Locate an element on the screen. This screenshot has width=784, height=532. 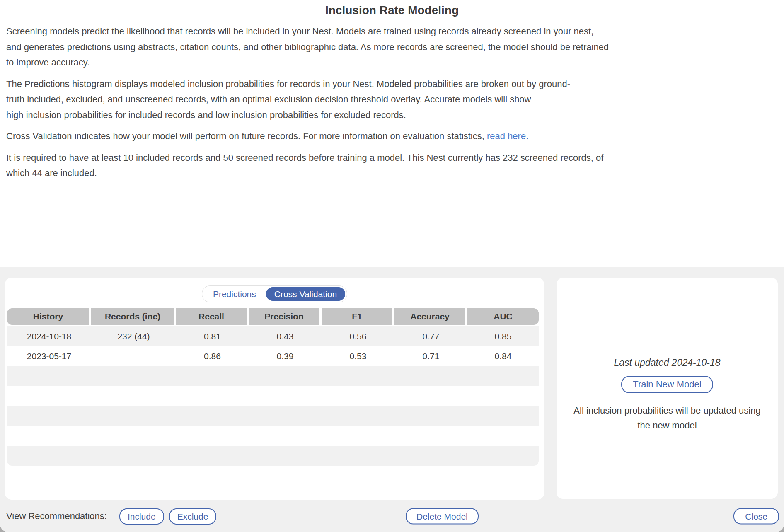
header-f1: F1 is located at coordinates (358, 317).